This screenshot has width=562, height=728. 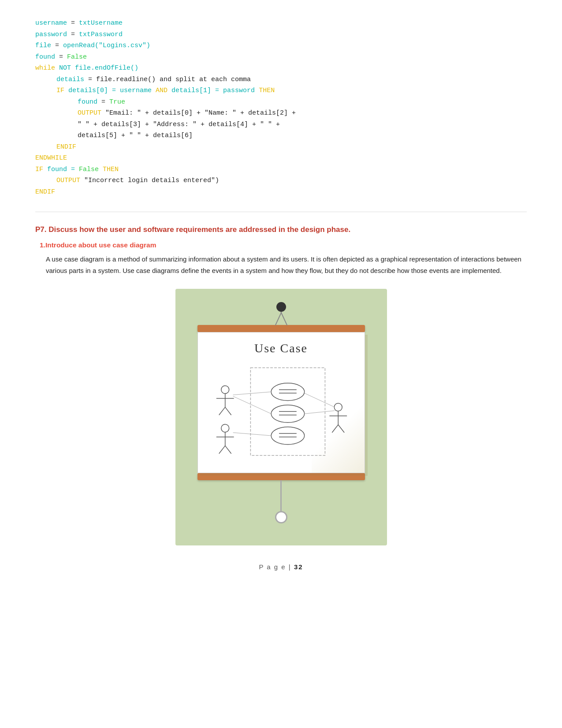 What do you see at coordinates (281, 80) in the screenshot?
I see `code-line-6: details = file.readline() and split at e…` at bounding box center [281, 80].